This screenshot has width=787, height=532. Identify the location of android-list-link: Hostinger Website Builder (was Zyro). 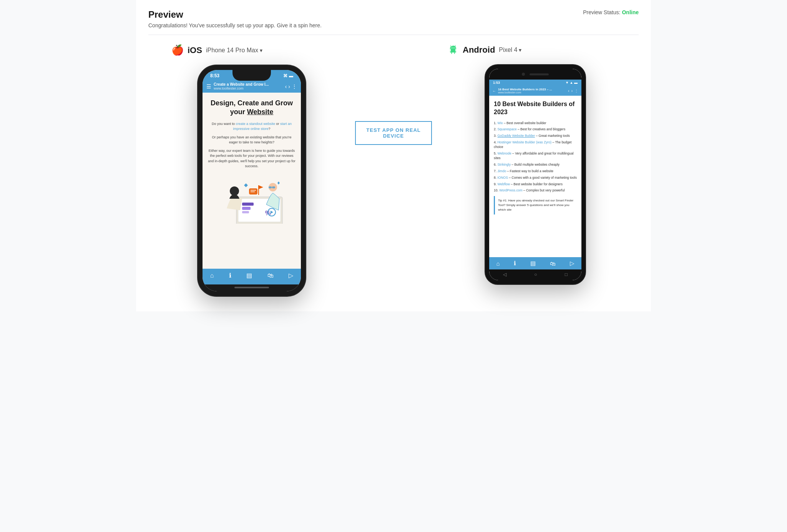
(524, 142).